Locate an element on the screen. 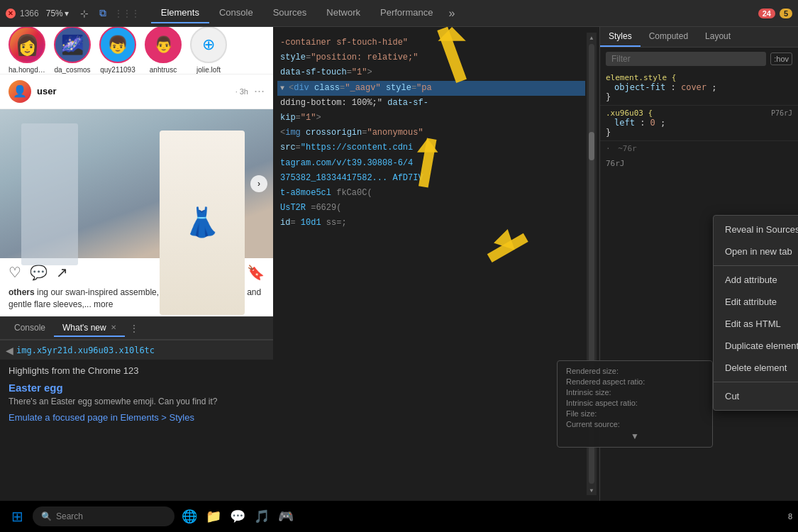 Image resolution: width=798 pixels, height=532 pixels. style-rule-xu96u03: .xu96u03 { P76rJ left : 0 ; } is located at coordinates (699, 123).